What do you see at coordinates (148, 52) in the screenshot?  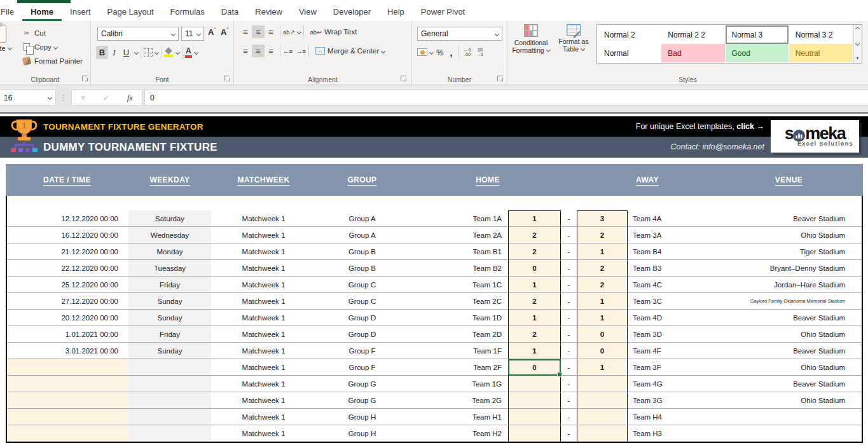 I see `borders-icon` at bounding box center [148, 52].